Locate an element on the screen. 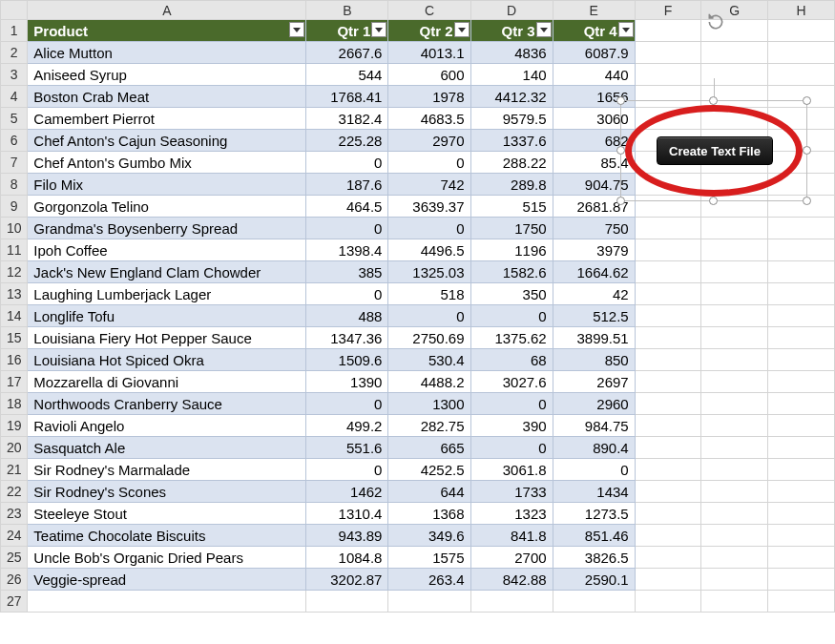 This screenshot has height=644, width=835. value-cell: 488 is located at coordinates (347, 317).